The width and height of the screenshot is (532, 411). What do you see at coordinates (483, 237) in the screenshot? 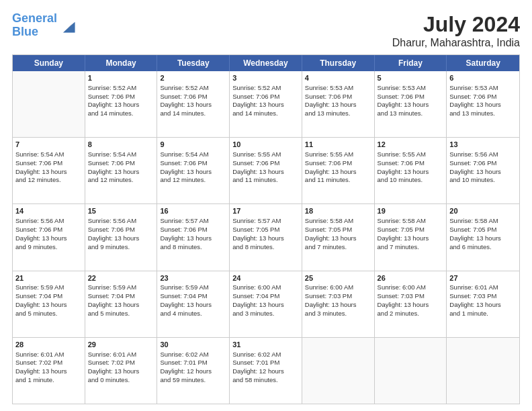
I see `calendar-day-20: 20Sunrise: 5:58 AM Sunset: 7:05 PM Dayli…` at bounding box center [483, 237].